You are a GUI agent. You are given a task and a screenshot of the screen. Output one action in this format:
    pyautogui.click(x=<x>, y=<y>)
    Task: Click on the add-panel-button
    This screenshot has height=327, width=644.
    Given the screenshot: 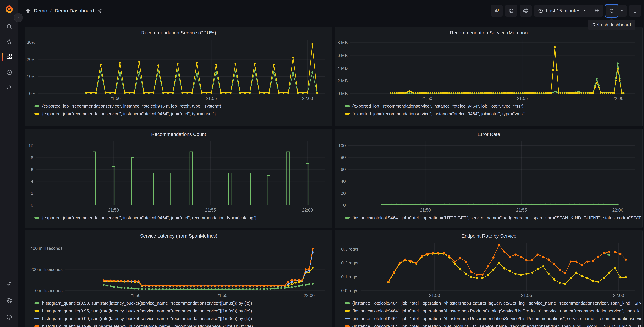 What is the action you would take?
    pyautogui.click(x=497, y=10)
    